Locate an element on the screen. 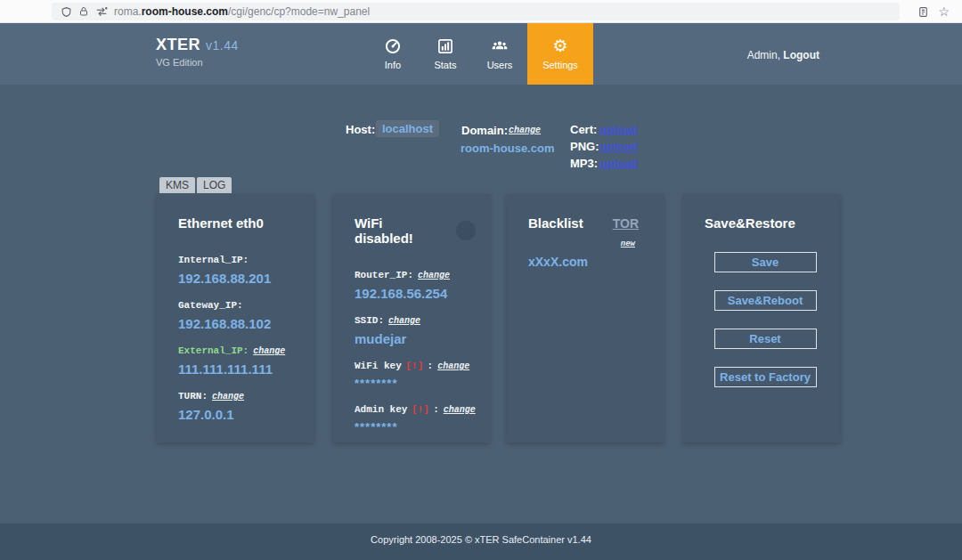 This screenshot has height=560, width=962. lock-icon is located at coordinates (84, 12).